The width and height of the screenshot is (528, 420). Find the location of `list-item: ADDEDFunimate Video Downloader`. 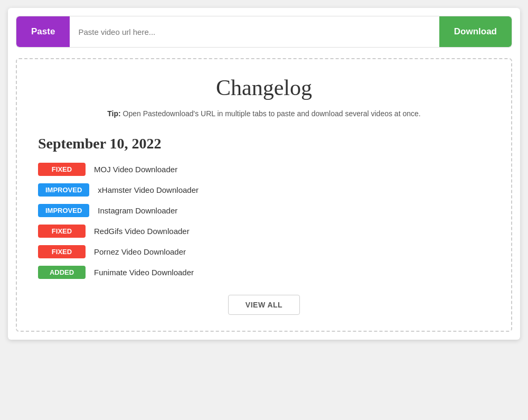

list-item: ADDEDFunimate Video Downloader is located at coordinates (264, 273).